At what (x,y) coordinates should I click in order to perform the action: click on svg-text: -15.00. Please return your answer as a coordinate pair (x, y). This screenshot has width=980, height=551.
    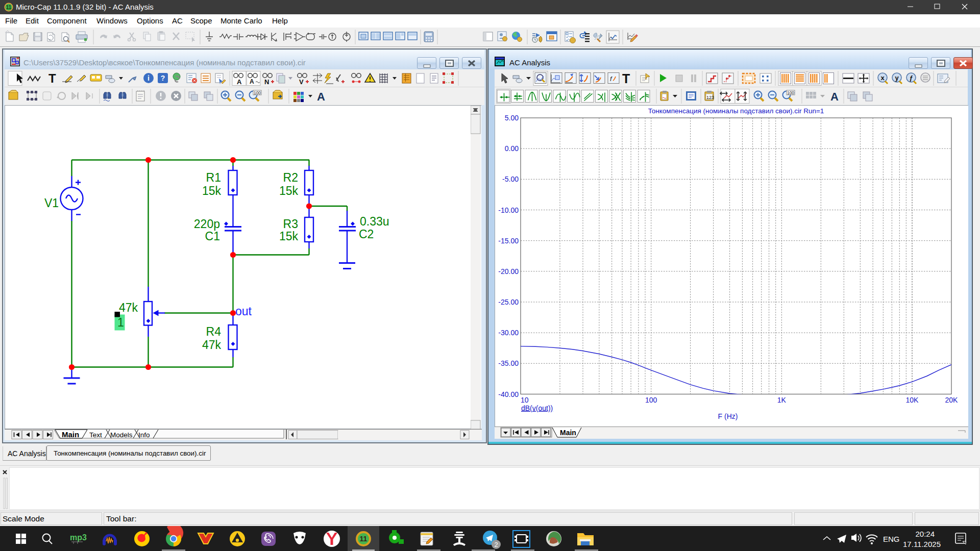
    Looking at the image, I should click on (508, 241).